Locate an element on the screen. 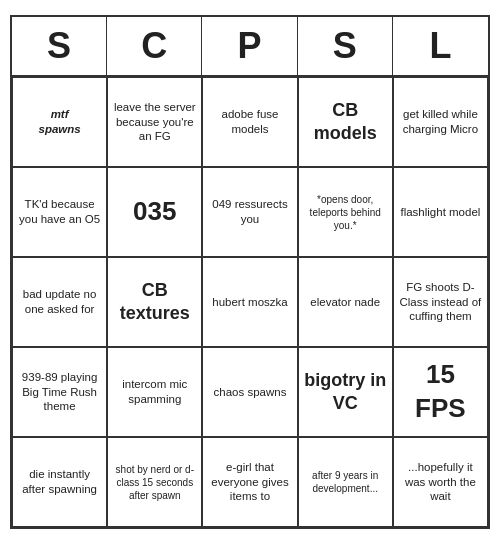 This screenshot has width=500, height=544. bingo-cell: CB models is located at coordinates (346, 122).